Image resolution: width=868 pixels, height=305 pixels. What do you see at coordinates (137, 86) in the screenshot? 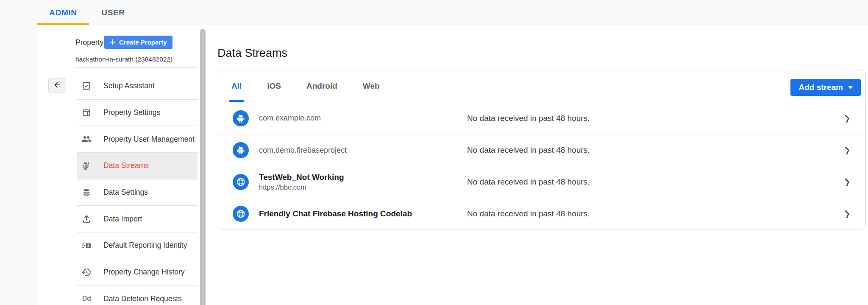
I see `sidebar-item-setup-assistant: Setup Assistant` at bounding box center [137, 86].